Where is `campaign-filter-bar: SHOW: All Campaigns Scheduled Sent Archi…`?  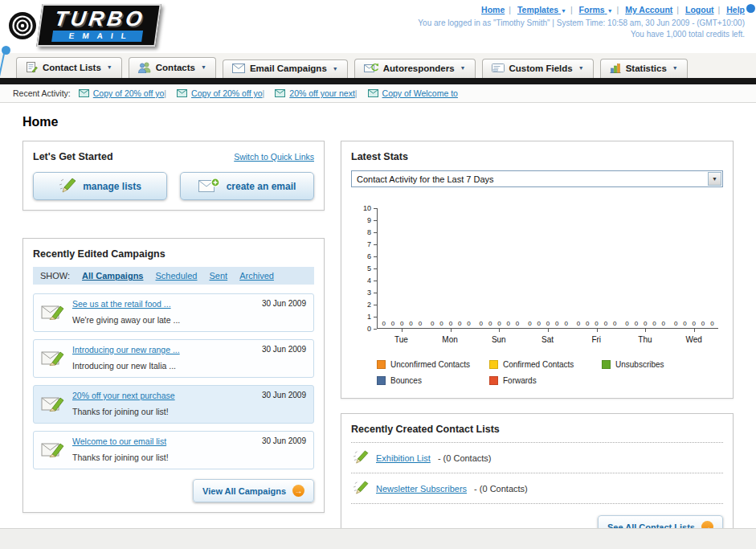 campaign-filter-bar: SHOW: All Campaigns Scheduled Sent Archi… is located at coordinates (174, 276).